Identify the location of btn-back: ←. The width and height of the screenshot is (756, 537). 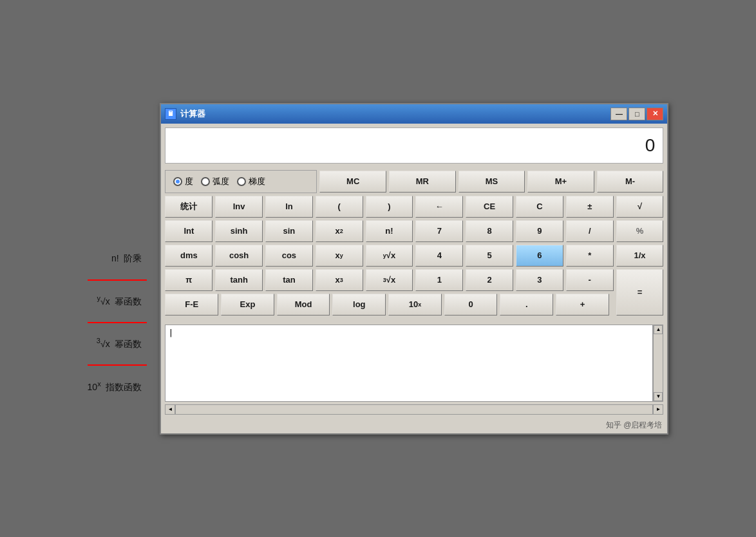
(439, 207).